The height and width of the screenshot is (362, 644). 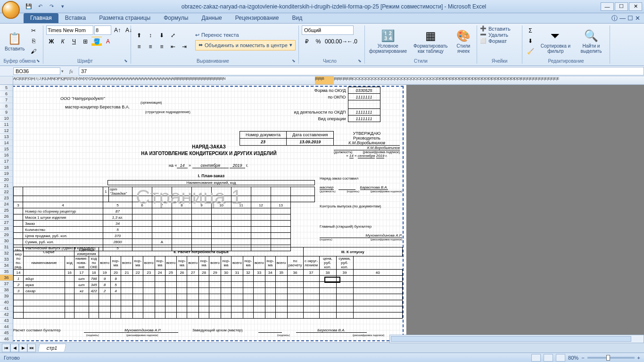 What do you see at coordinates (611, 358) in the screenshot?
I see `zoom-slider` at bounding box center [611, 358].